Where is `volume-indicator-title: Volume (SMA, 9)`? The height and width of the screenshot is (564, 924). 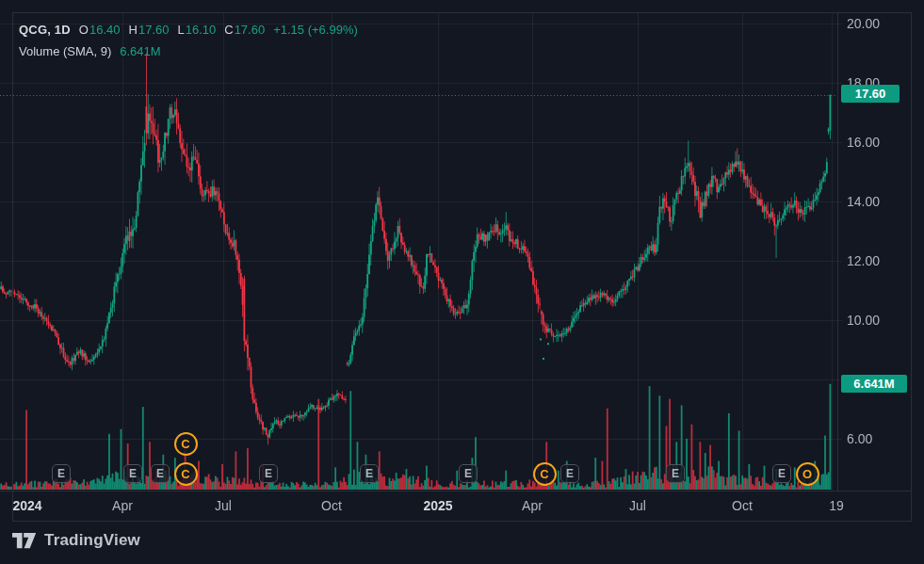
volume-indicator-title: Volume (SMA, 9) is located at coordinates (65, 51).